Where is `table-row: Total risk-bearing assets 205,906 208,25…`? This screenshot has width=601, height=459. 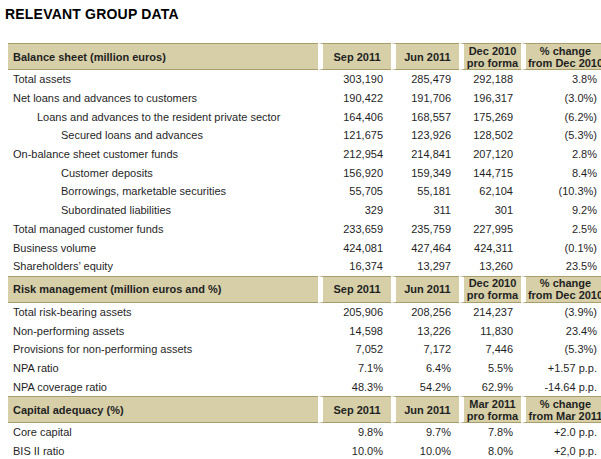
table-row: Total risk-bearing assets 205,906 208,25… is located at coordinates (304, 312).